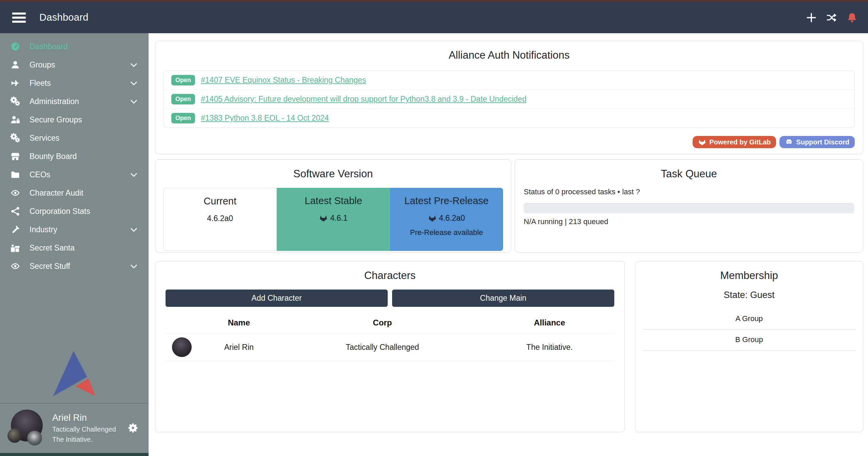  Describe the element at coordinates (832, 18) in the screenshot. I see `navbar-actions` at that location.